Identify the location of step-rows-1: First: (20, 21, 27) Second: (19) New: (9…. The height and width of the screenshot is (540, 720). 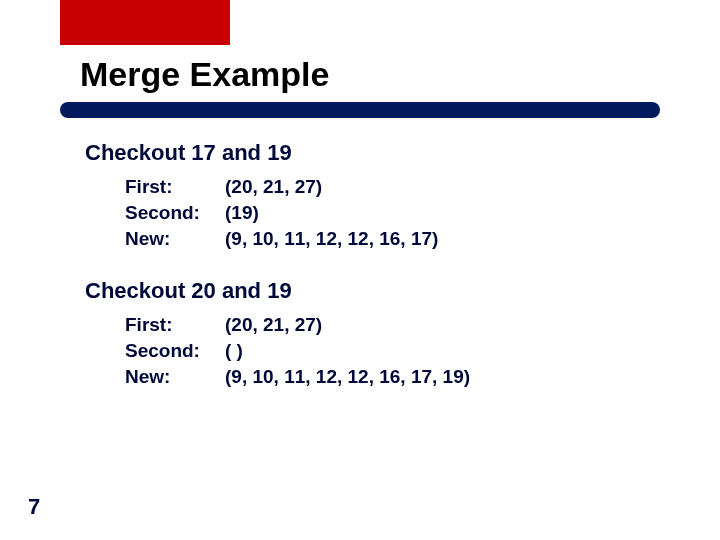
(395, 213).